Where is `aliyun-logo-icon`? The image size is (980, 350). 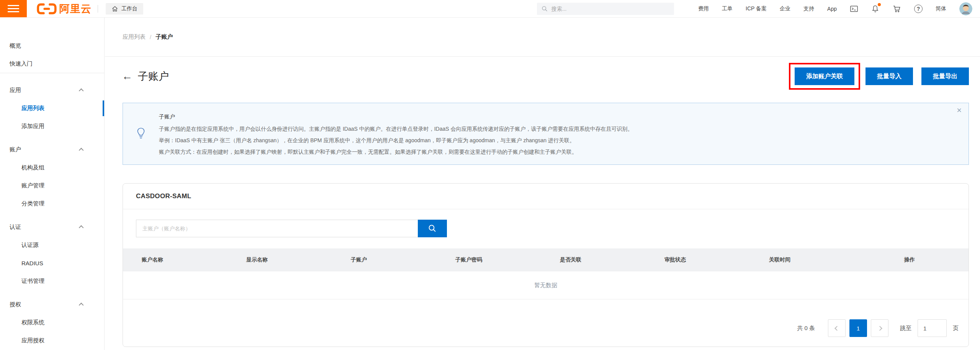
aliyun-logo-icon is located at coordinates (47, 9).